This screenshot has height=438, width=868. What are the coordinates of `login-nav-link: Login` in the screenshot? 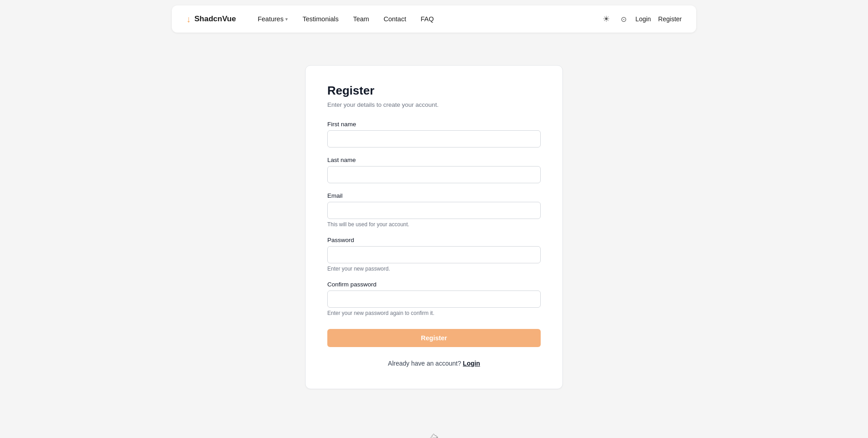 It's located at (643, 19).